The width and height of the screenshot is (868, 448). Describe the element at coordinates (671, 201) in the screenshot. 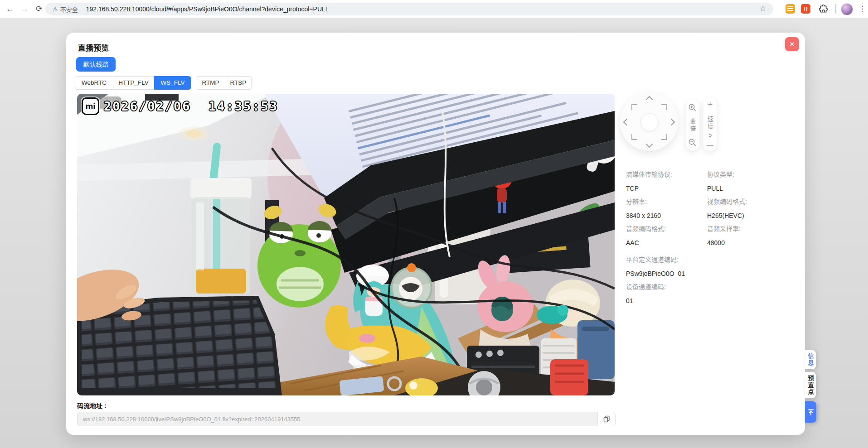

I see `info-label: 分辨率:` at that location.